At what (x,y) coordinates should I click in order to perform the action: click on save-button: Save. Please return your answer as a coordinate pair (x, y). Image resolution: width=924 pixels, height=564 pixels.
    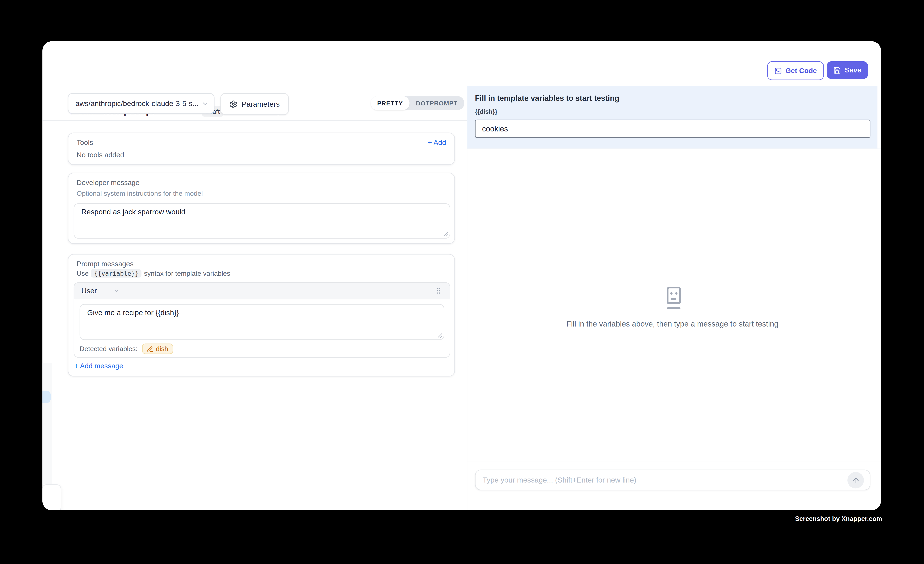
    Looking at the image, I should click on (848, 70).